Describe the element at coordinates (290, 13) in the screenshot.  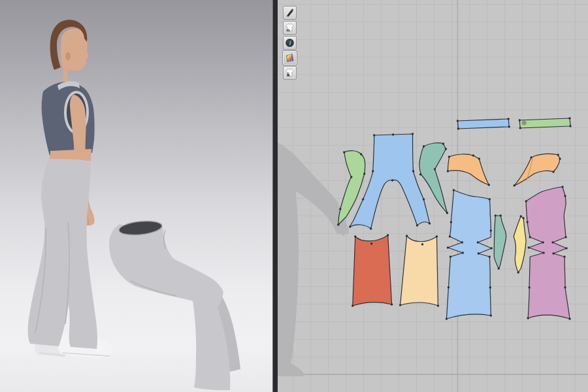
I see `pen-tool-button` at that location.